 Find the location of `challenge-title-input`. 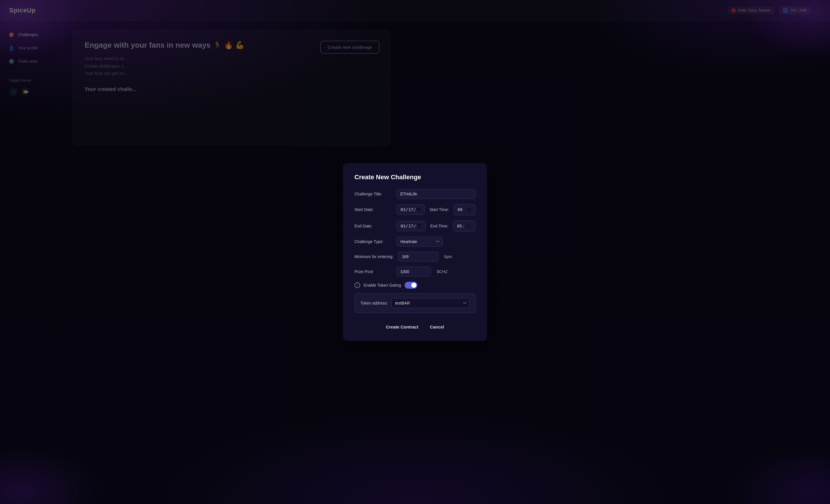

challenge-title-input is located at coordinates (436, 194).